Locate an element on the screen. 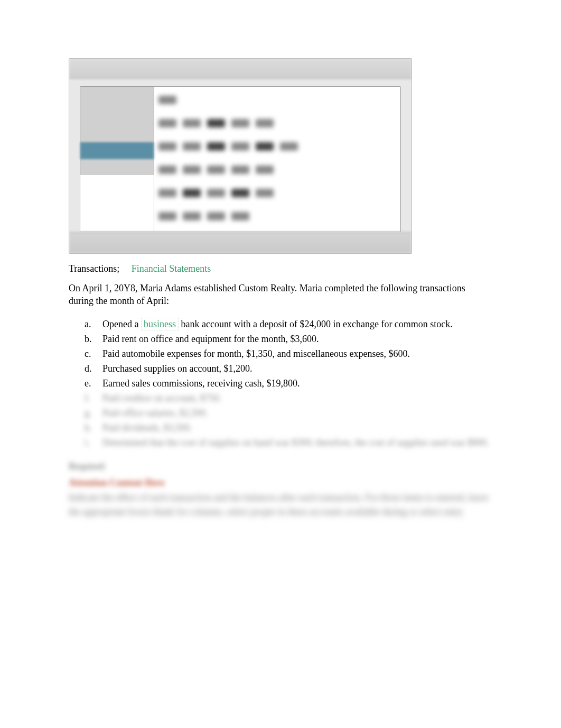  list-item-text: Paid automobile expenses for month, $1,3… is located at coordinates (297, 354).